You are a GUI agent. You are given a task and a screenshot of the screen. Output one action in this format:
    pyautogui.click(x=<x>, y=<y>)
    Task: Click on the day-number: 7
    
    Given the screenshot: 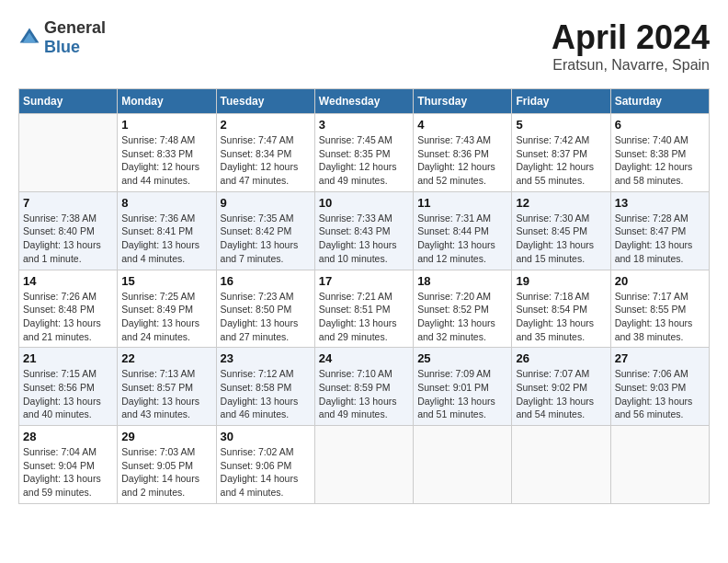 What is the action you would take?
    pyautogui.click(x=68, y=202)
    